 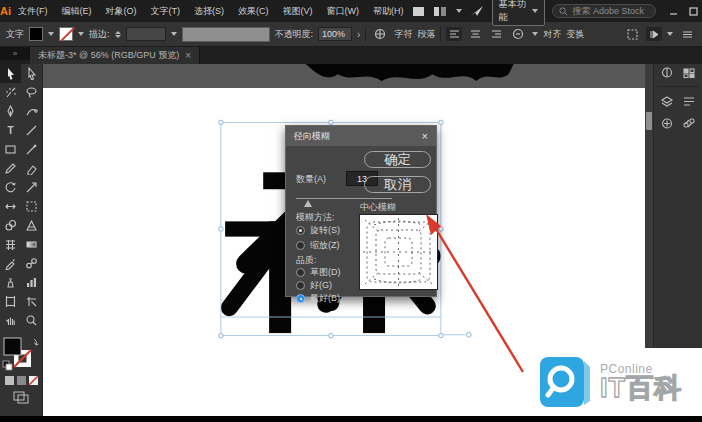 What do you see at coordinates (692, 11) in the screenshot?
I see `maximize-button` at bounding box center [692, 11].